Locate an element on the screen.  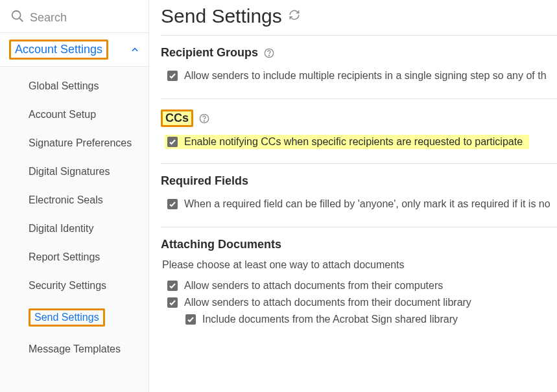
option-label: Enable notifying CCs when specific recip… is located at coordinates (353, 142).